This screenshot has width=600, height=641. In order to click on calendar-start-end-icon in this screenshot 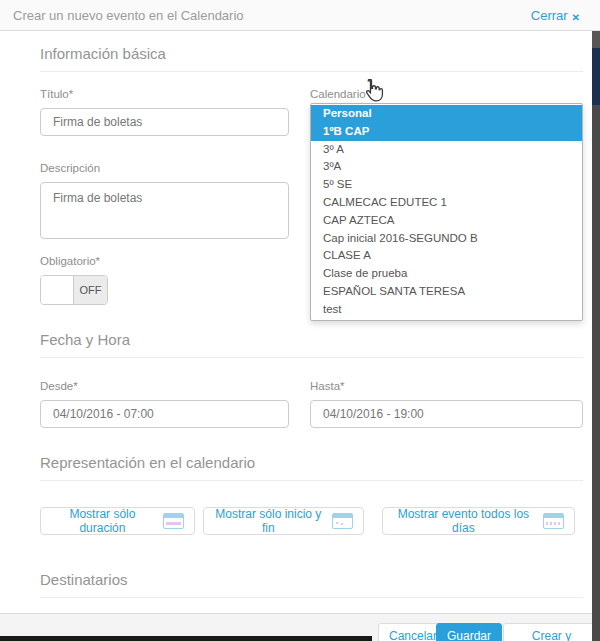, I will do `click(342, 521)`.